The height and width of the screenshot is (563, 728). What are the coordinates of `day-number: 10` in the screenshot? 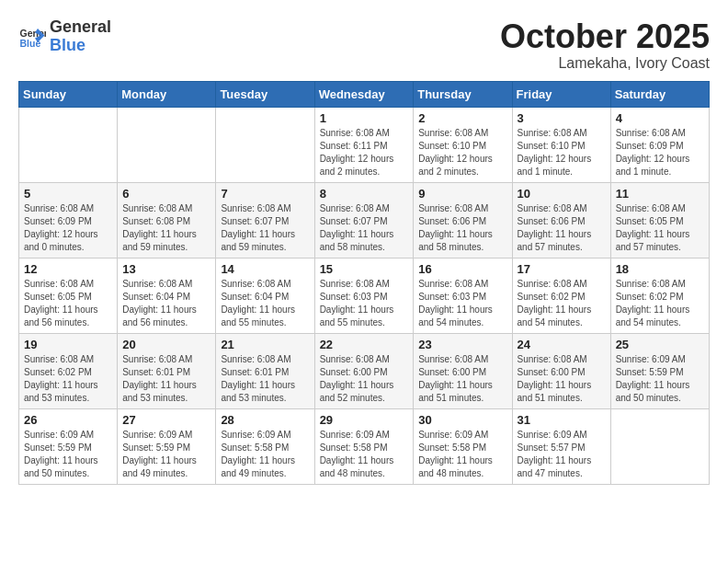 It's located at (562, 193).